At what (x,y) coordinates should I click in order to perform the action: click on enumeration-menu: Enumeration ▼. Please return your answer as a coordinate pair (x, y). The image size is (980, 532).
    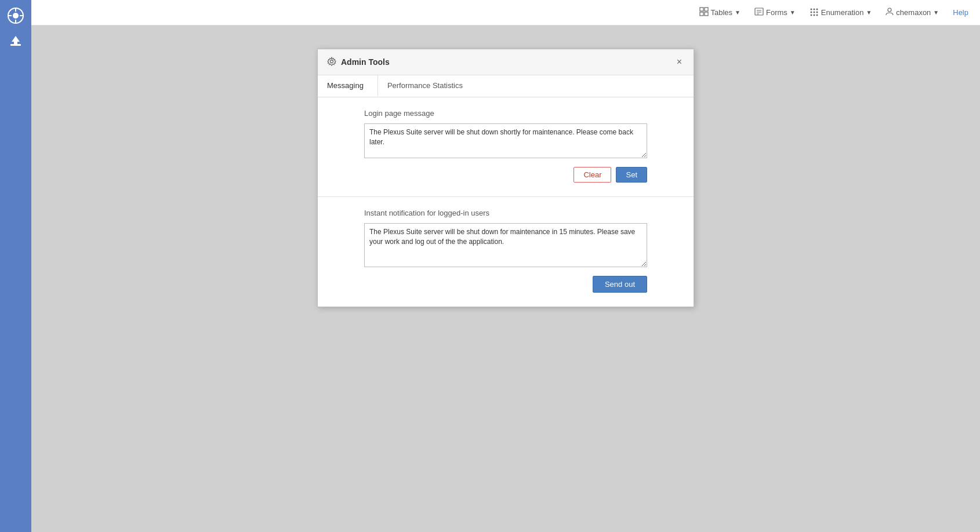
    Looking at the image, I should click on (841, 13).